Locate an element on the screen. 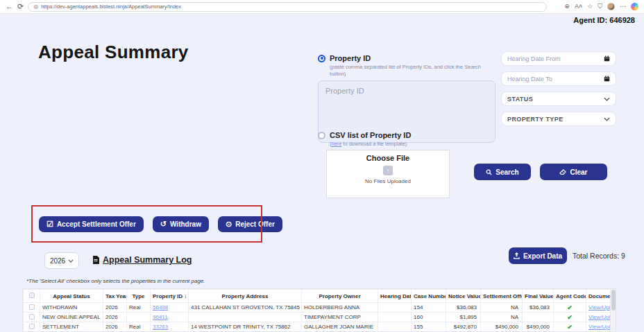 The width and height of the screenshot is (644, 332). more-menu-icon: ⋯ is located at coordinates (623, 7).